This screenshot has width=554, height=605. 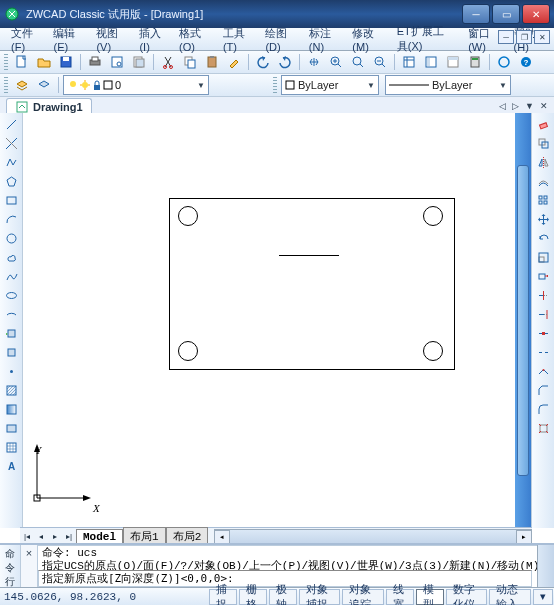 What do you see at coordinates (526, 62) in the screenshot?
I see `help-button: ?` at bounding box center [526, 62].